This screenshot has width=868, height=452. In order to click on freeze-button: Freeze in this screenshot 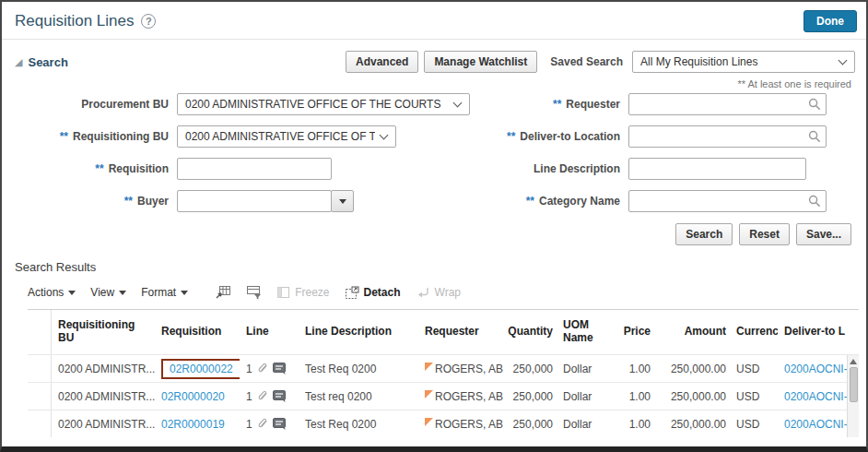, I will do `click(302, 292)`.